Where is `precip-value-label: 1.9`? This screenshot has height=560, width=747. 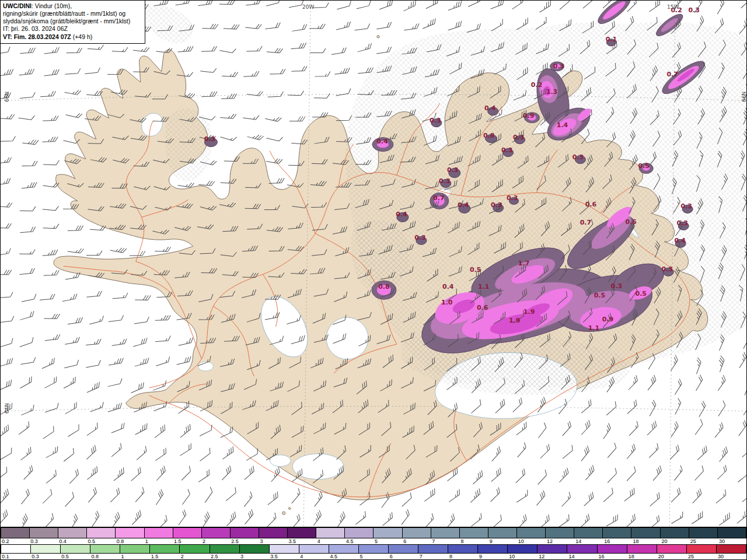 precip-value-label: 1.9 is located at coordinates (515, 321).